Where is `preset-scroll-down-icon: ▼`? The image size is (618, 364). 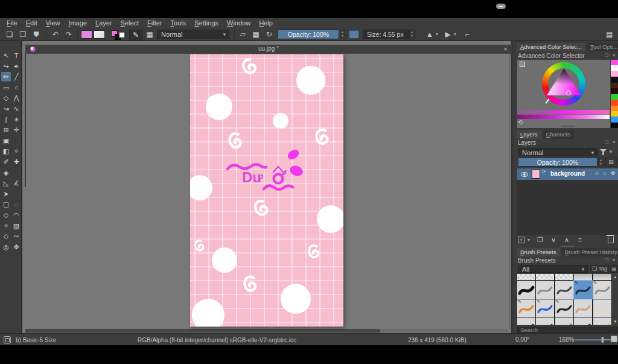
preset-scroll-down-icon: ▼ is located at coordinates (616, 322).